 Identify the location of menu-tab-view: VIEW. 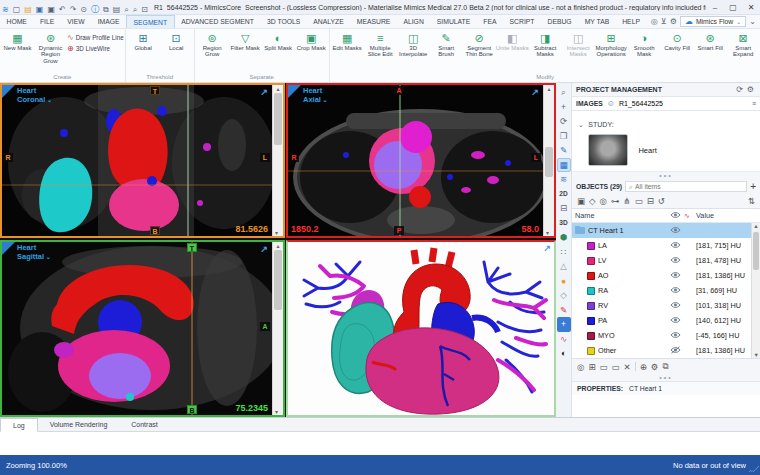
(76, 22).